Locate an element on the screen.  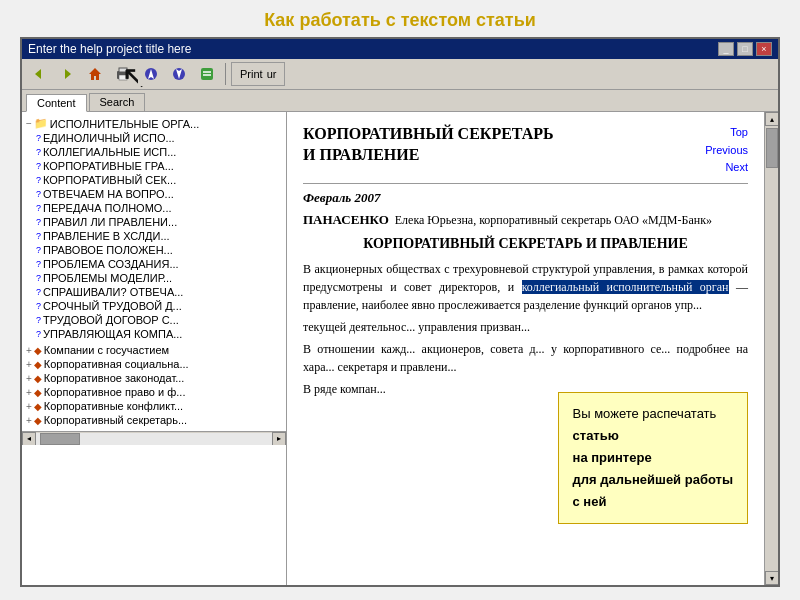
next-link: Next is located at coordinates (726, 168).